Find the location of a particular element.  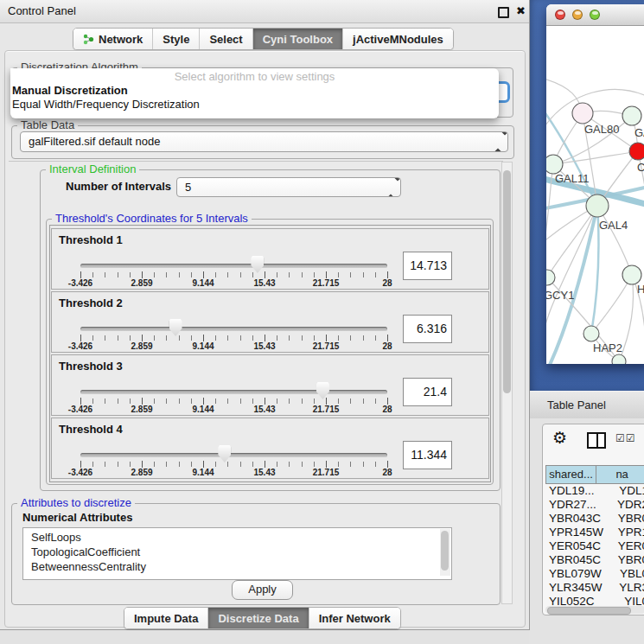

table-row: YDL19...YDL1 is located at coordinates (595, 491).